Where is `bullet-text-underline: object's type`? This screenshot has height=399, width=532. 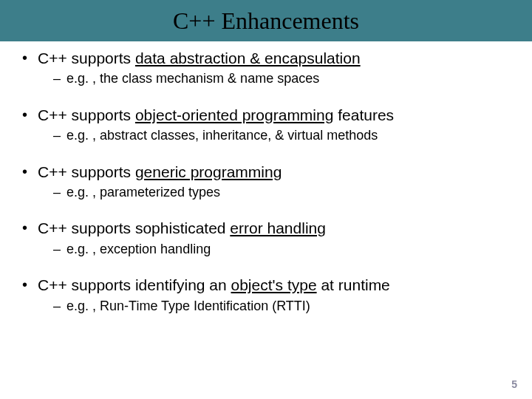 bullet-text-underline: object's type is located at coordinates (274, 285).